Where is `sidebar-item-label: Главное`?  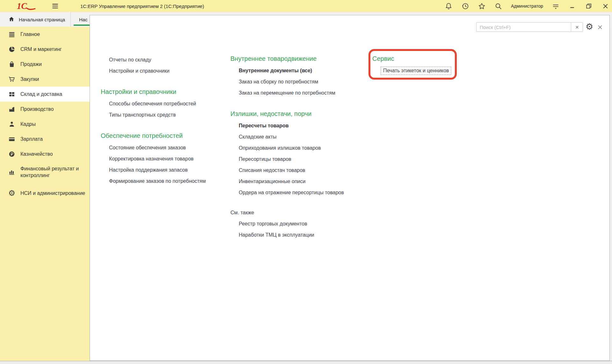 sidebar-item-label: Главное is located at coordinates (30, 34).